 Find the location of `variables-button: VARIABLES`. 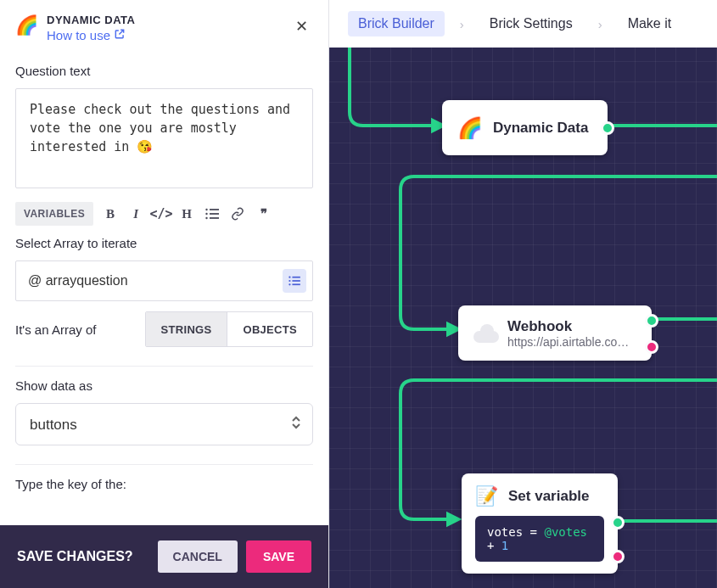

variables-button: VARIABLES is located at coordinates (54, 214).